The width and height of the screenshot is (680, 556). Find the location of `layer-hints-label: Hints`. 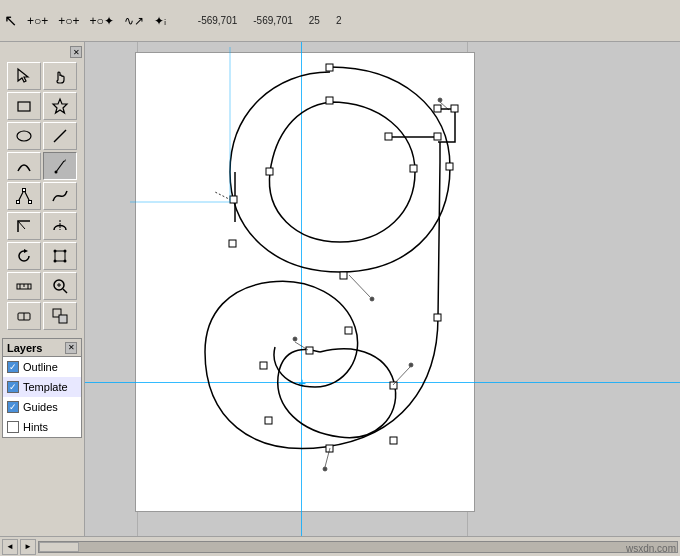

layer-hints-label: Hints is located at coordinates (36, 427).